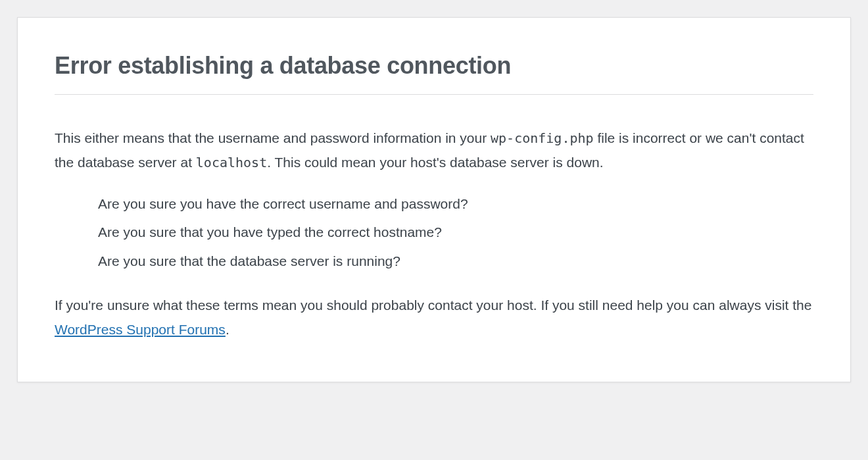 The height and width of the screenshot is (460, 868). Describe the element at coordinates (140, 329) in the screenshot. I see `support-forums-link: WordPress Support Forums` at that location.